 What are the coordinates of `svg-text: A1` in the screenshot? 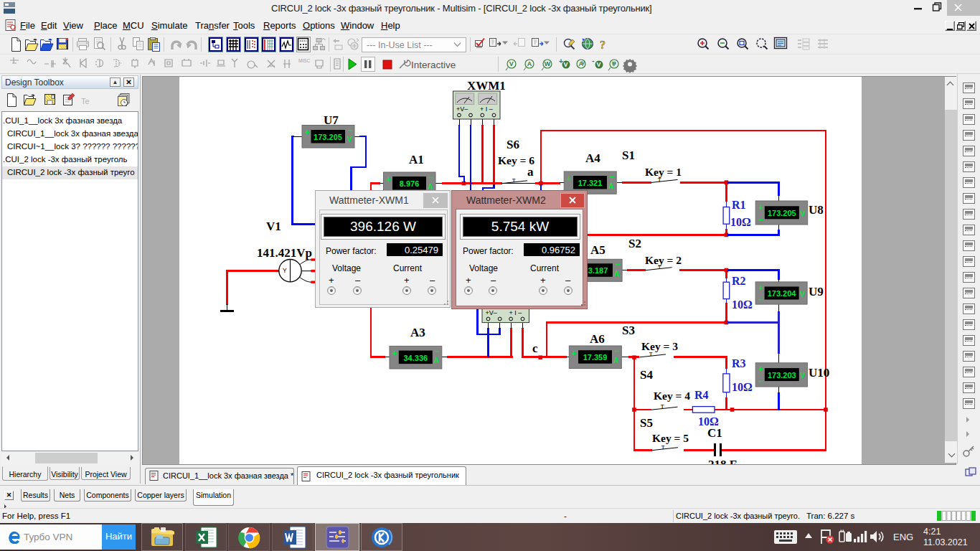 It's located at (416, 159).